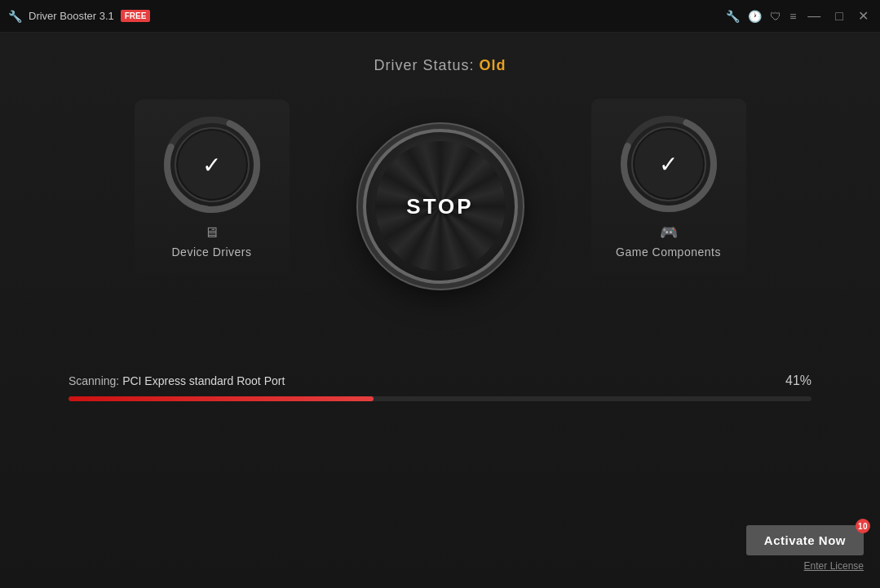 Image resolution: width=880 pixels, height=588 pixels. Describe the element at coordinates (814, 16) in the screenshot. I see `minimize-button: —` at that location.